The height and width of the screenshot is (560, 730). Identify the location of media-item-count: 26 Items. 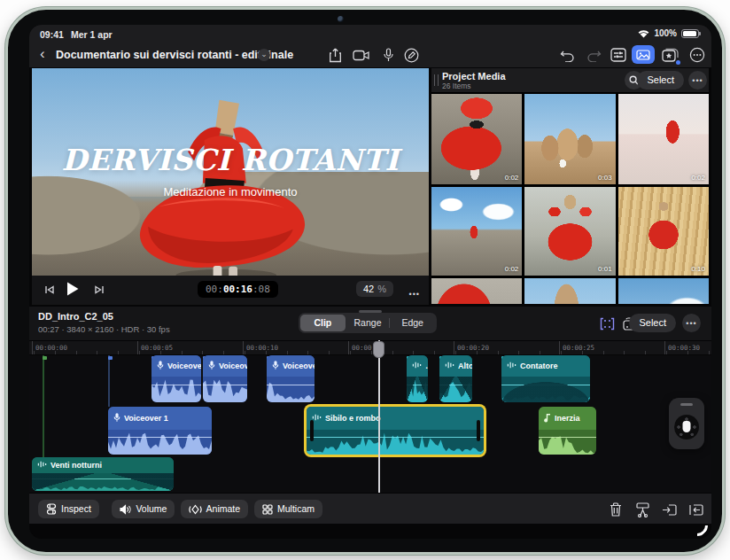
(457, 86).